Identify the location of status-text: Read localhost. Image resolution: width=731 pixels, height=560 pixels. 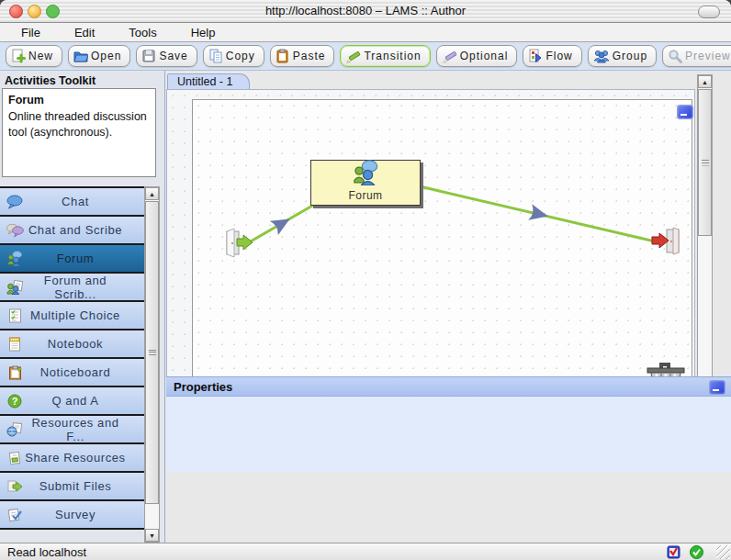
(47, 553).